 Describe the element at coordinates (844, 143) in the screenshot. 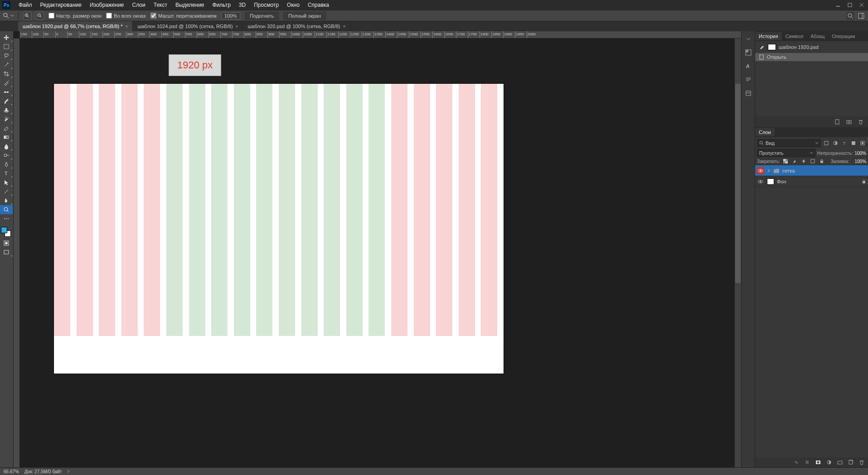

I see `filter-type-icon: T` at that location.